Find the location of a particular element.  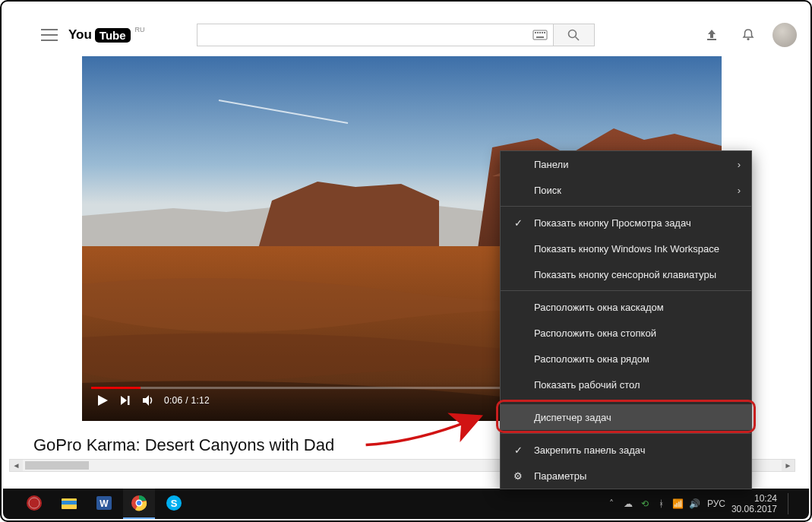

context-menu-label: Диспетчер задач is located at coordinates (573, 418).